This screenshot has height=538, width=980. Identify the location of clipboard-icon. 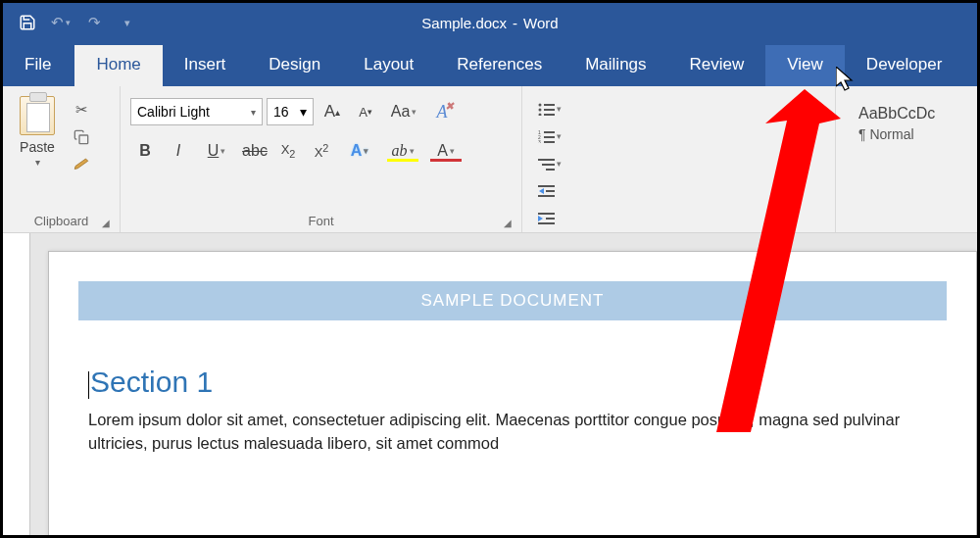
(37, 116).